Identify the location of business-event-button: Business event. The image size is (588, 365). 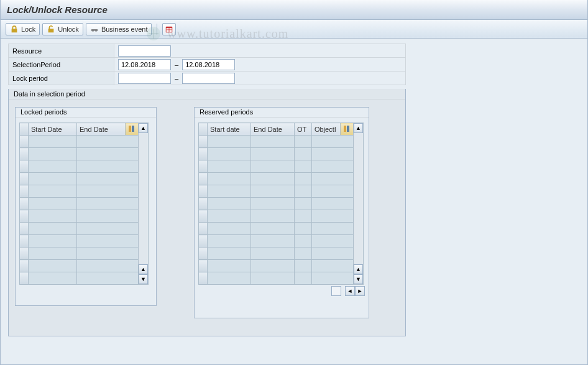
(119, 29).